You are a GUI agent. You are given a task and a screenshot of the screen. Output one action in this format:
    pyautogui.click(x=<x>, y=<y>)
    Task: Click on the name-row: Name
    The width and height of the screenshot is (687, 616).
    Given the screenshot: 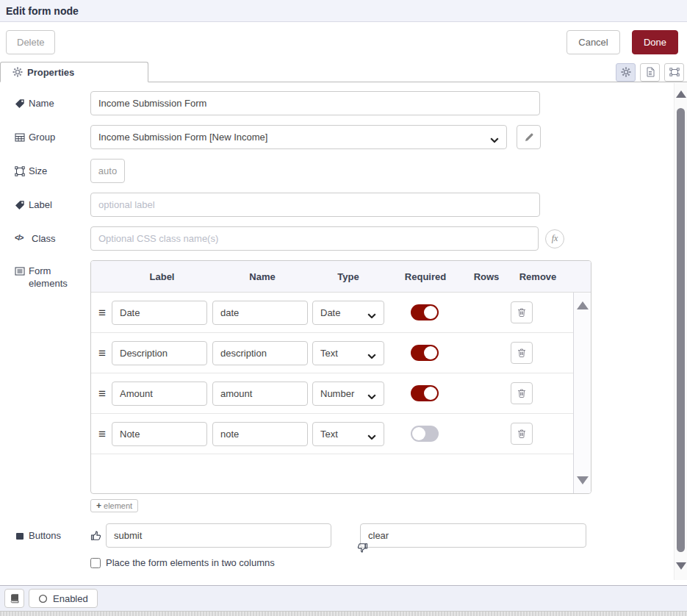 What is the action you would take?
    pyautogui.click(x=344, y=103)
    